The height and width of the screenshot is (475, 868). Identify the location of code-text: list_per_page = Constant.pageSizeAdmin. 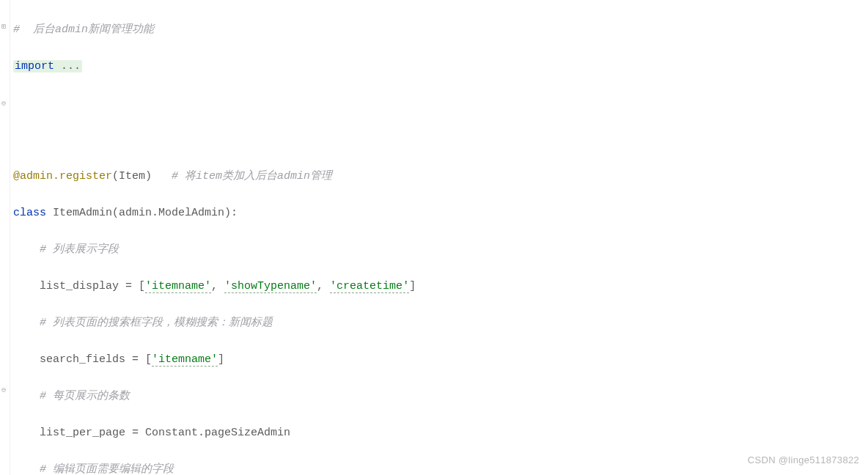
(152, 432).